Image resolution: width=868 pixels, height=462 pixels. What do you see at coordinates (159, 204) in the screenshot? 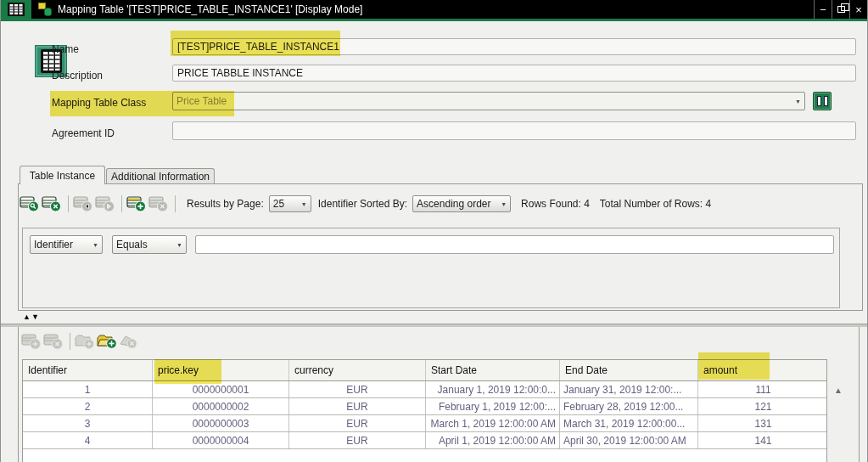
I see `delete-row-button` at bounding box center [159, 204].